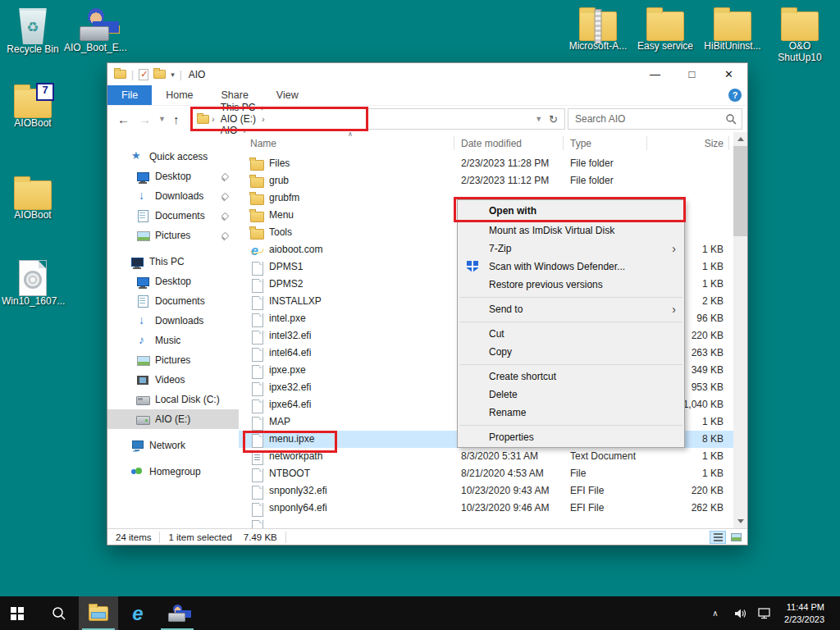 The width and height of the screenshot is (840, 630). I want to click on tab-file: File, so click(130, 95).